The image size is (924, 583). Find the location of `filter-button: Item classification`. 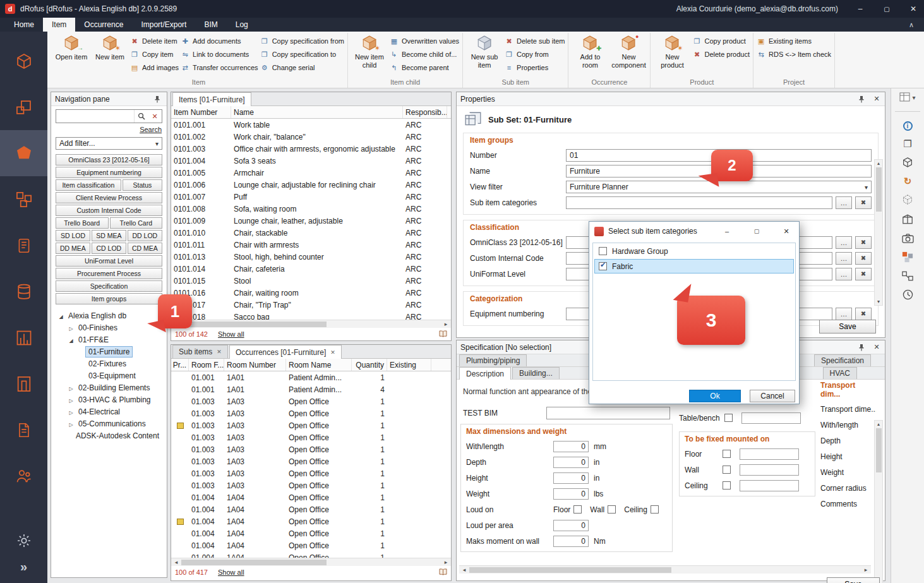

filter-button: Item classification is located at coordinates (88, 185).